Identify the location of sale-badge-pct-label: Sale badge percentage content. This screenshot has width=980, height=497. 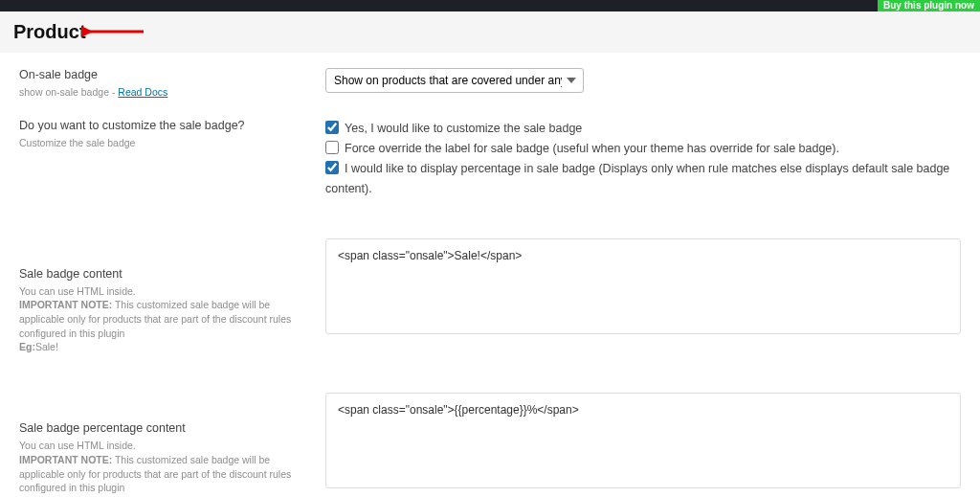
(163, 428).